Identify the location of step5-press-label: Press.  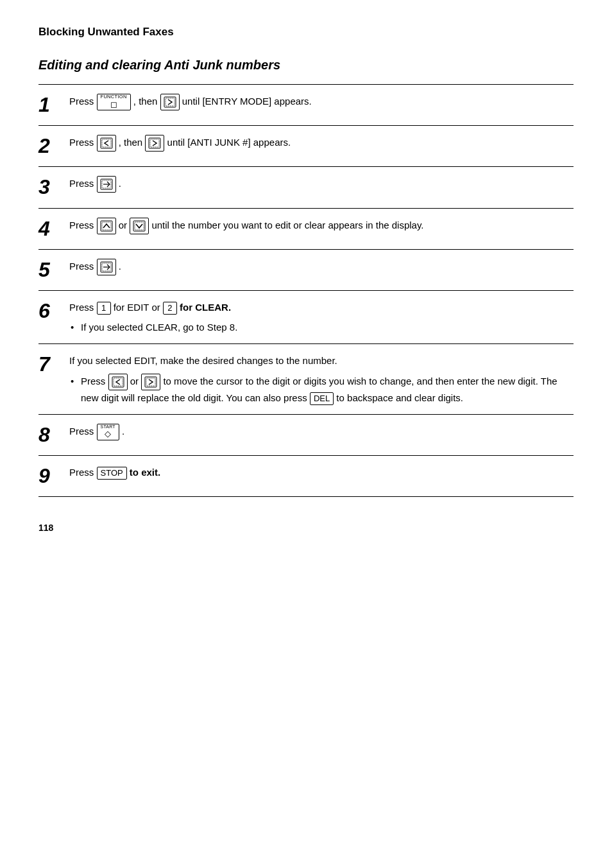
(81, 266).